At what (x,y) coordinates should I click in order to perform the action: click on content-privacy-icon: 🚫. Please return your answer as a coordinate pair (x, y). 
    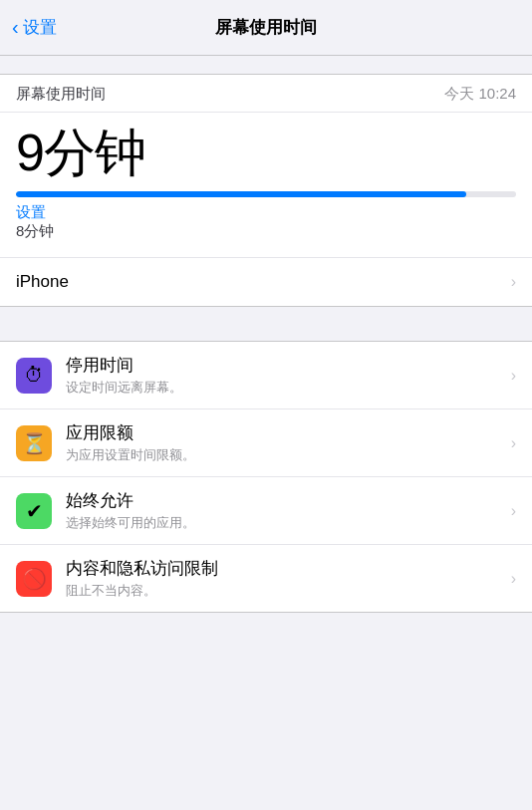
    Looking at the image, I should click on (34, 579).